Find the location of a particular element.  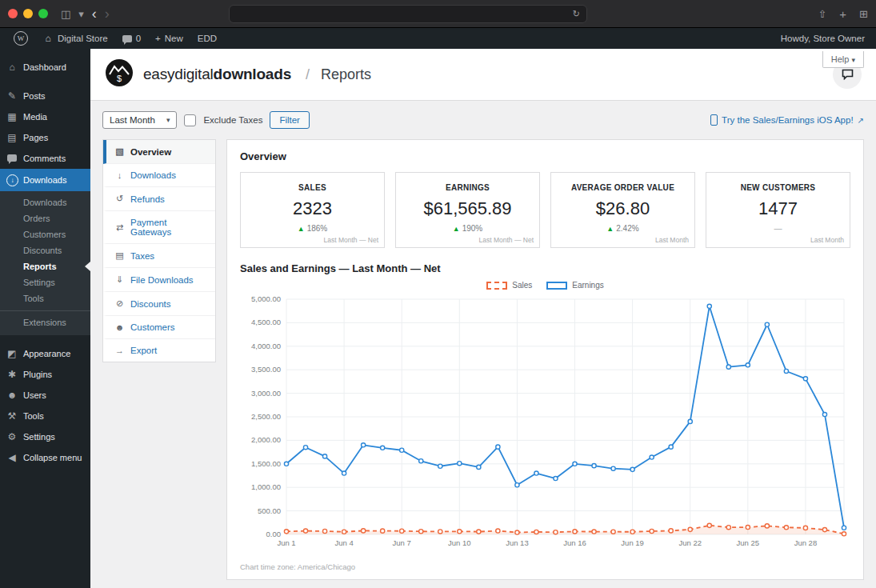

tab-payment-gateways: ⇄ Payment Gateways is located at coordinates (159, 227).